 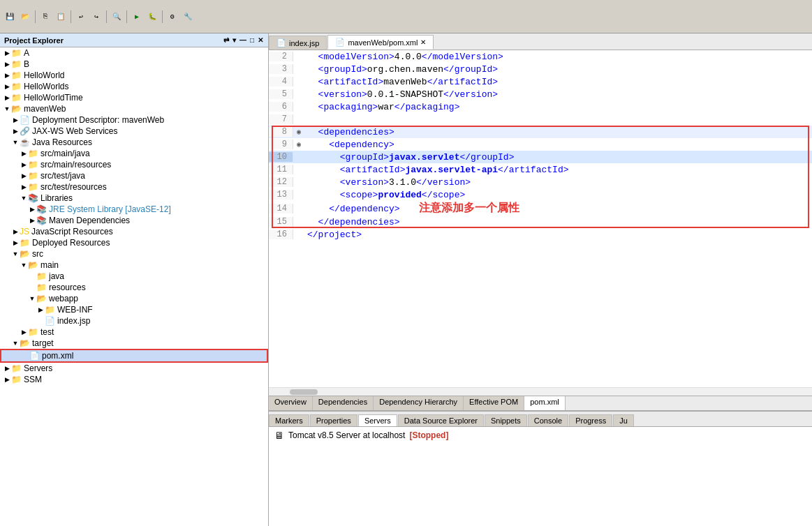 I want to click on bottom-tab-console: Console, so click(x=548, y=420).